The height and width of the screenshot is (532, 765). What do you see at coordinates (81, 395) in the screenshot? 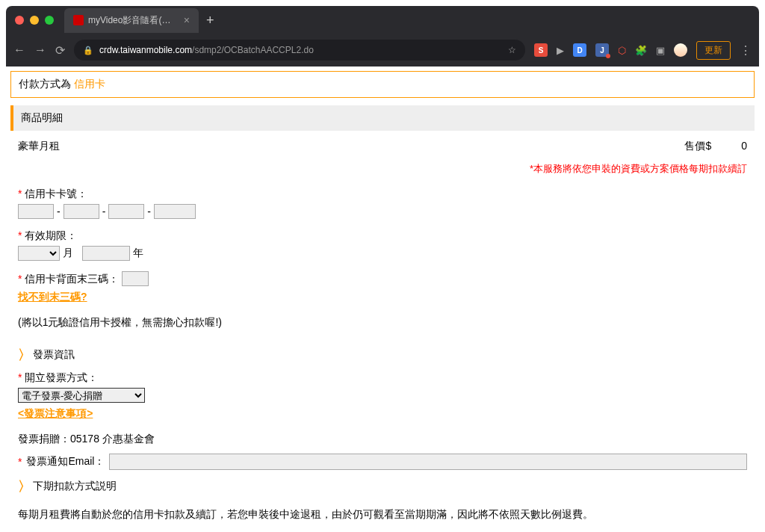
I see `invoice-method-select: 電子發票-愛心捐贈` at bounding box center [81, 395].